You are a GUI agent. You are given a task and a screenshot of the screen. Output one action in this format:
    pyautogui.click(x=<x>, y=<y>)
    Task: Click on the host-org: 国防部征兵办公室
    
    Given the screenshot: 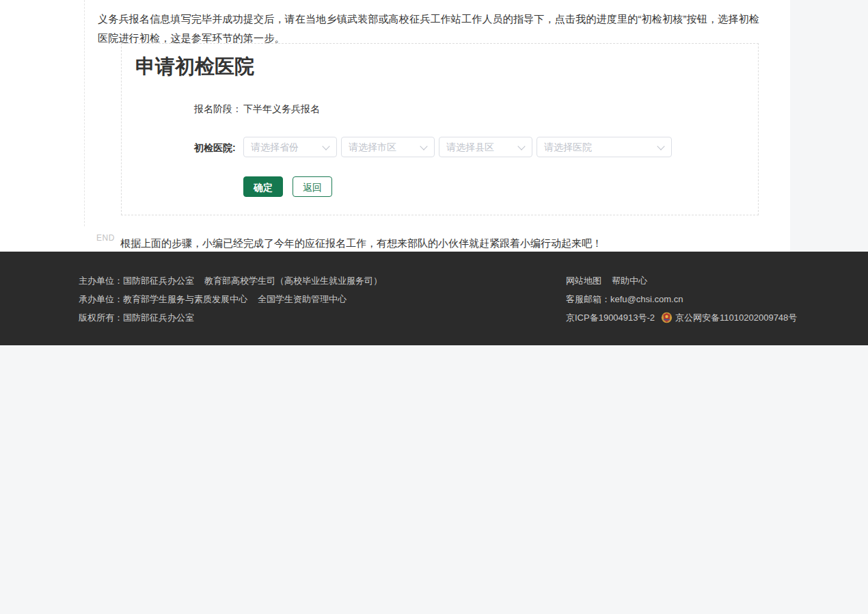 What is the action you would take?
    pyautogui.click(x=159, y=280)
    